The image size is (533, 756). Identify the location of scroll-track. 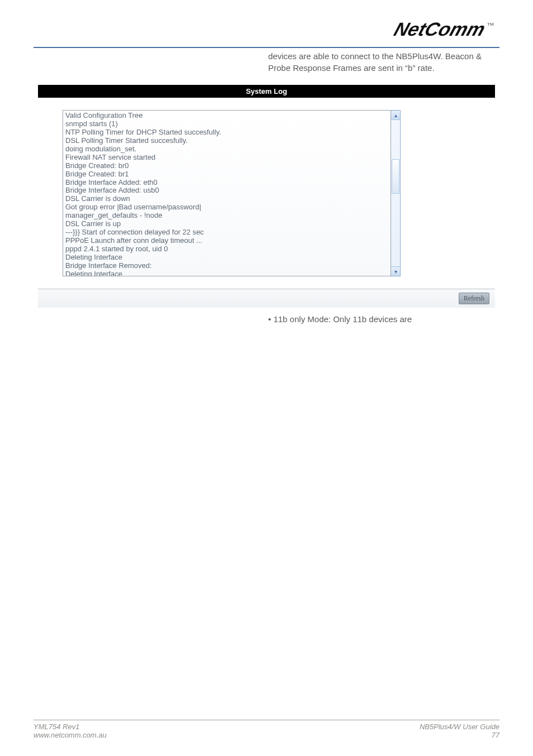
(396, 193).